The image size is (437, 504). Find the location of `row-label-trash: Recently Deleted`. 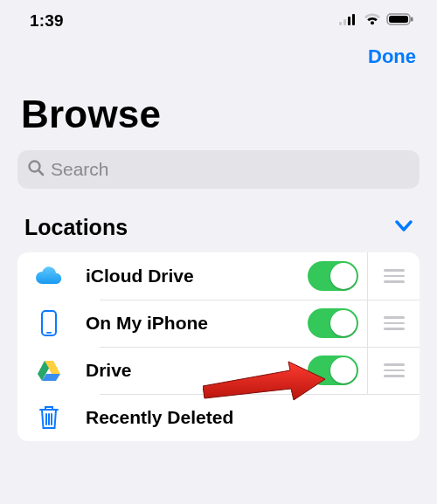

row-label-trash: Recently Deleted is located at coordinates (244, 418).